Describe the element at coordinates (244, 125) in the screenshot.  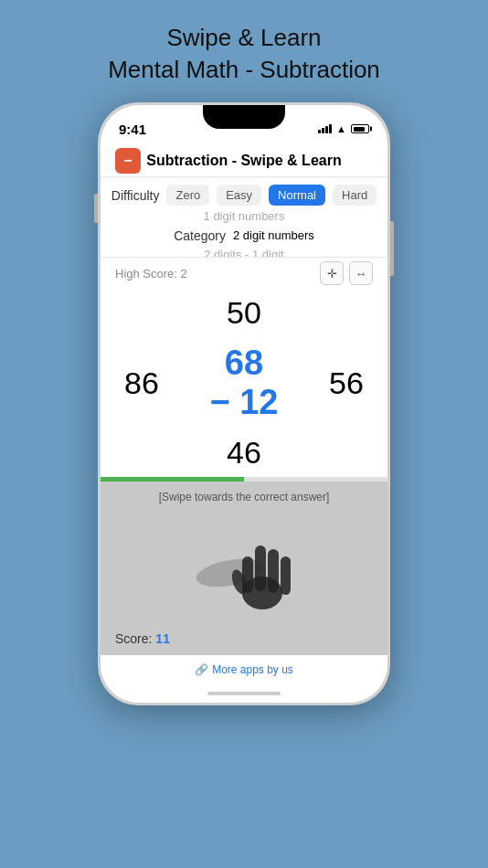
I see `status-bar: 9:41 ▲` at that location.